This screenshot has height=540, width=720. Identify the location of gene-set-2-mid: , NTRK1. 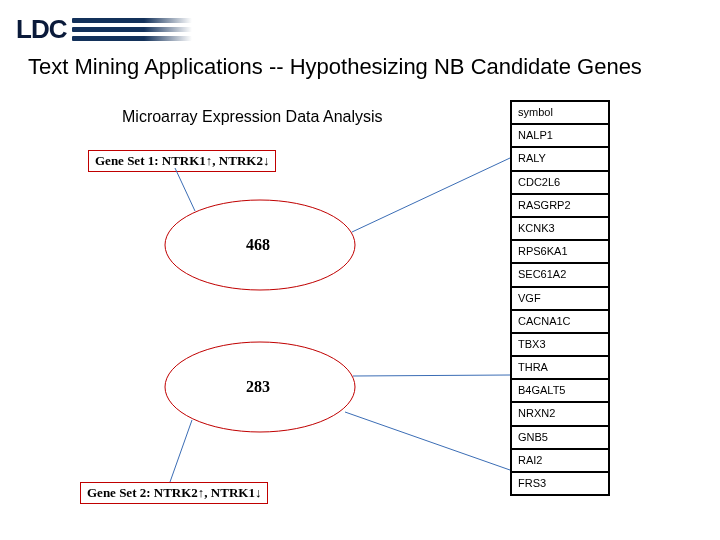
(230, 492).